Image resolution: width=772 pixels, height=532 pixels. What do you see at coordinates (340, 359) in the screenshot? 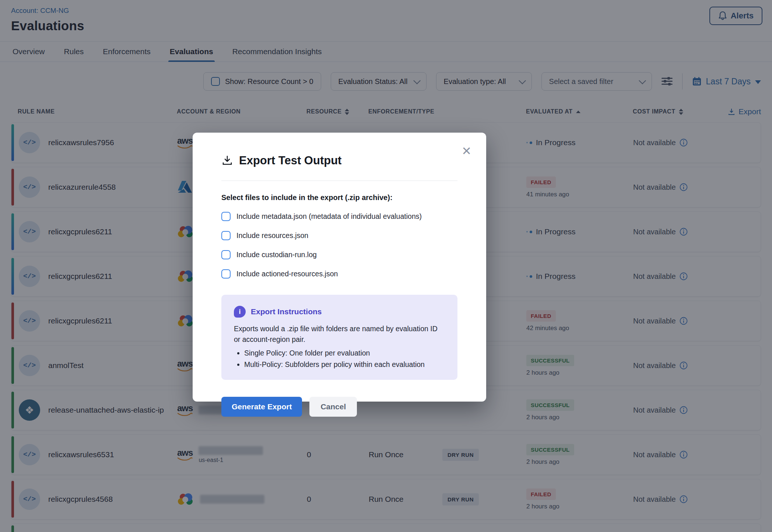
I see `export-instructions-list: Single Policy: One folder per evaluation…` at bounding box center [340, 359].